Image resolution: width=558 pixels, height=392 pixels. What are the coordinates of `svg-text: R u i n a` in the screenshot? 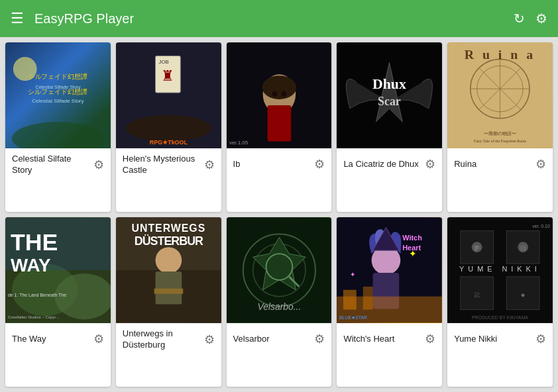 It's located at (500, 54).